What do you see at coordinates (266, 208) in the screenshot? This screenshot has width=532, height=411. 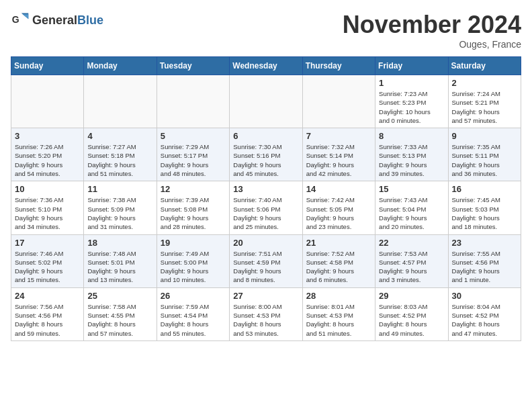 I see `calendar-week-row: 10Sunrise: 7:36 AMSunset: 5:10 PMDayligh…` at bounding box center [266, 208].